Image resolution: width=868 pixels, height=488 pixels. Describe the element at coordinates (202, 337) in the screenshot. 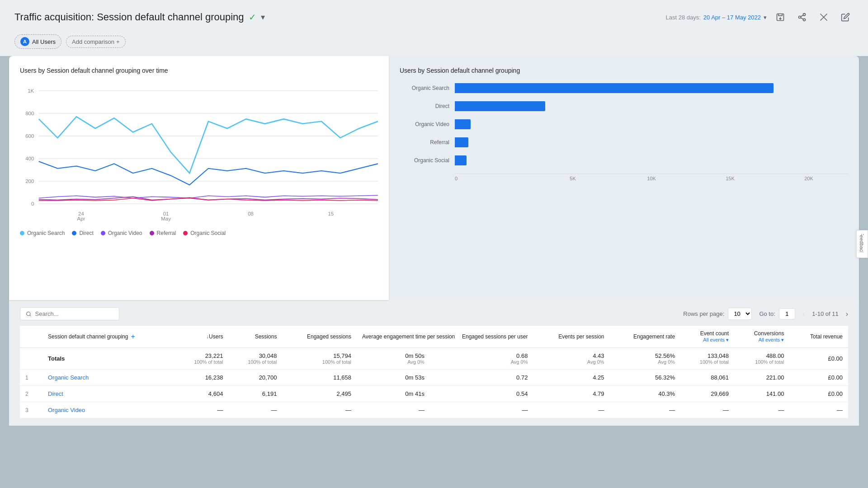

I see `col-header-users: ↓Users` at that location.